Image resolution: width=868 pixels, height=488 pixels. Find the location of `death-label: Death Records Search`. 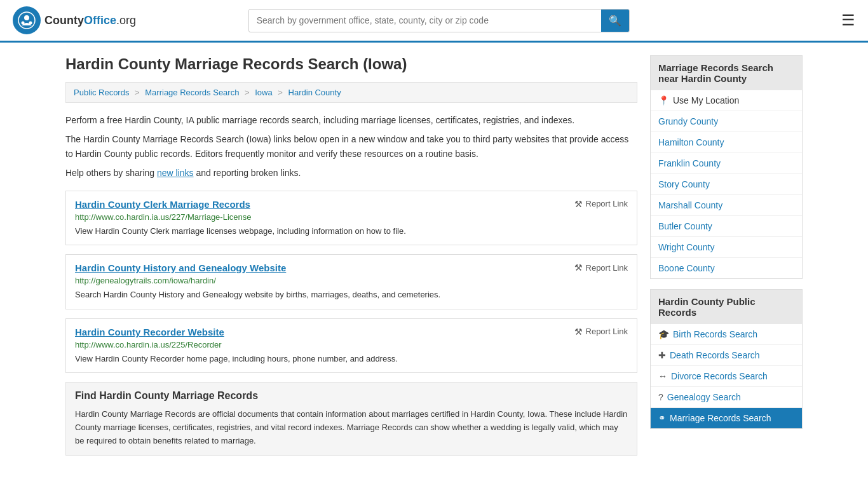

death-label: Death Records Search is located at coordinates (715, 355).